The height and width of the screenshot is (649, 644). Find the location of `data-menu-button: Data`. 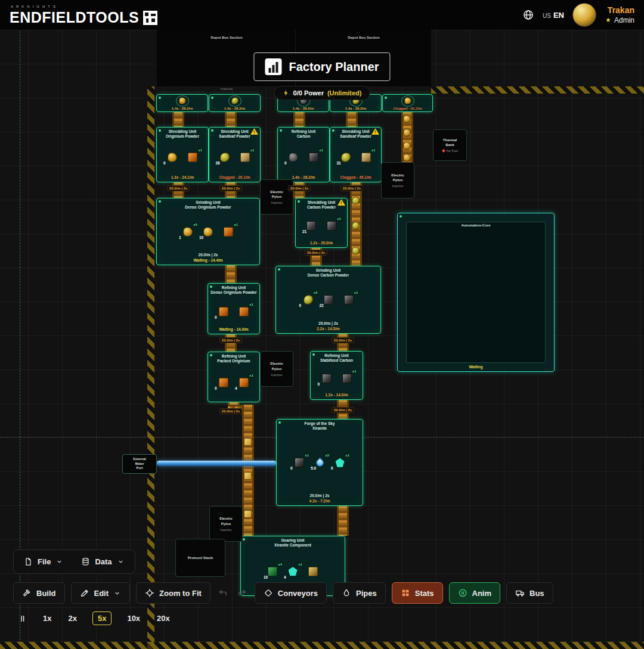

data-menu-button: Data is located at coordinates (103, 561).